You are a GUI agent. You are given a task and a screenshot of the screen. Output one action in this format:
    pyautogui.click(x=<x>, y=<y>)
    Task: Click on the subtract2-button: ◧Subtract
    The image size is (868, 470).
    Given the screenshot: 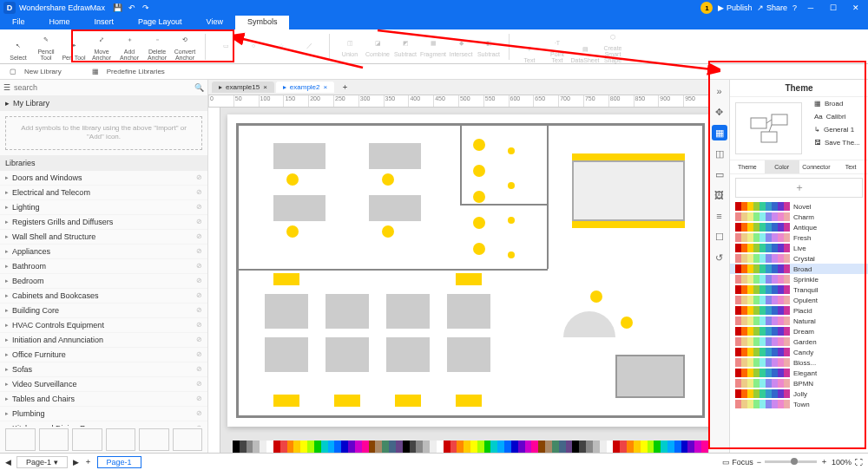 What is the action you would take?
    pyautogui.click(x=489, y=47)
    